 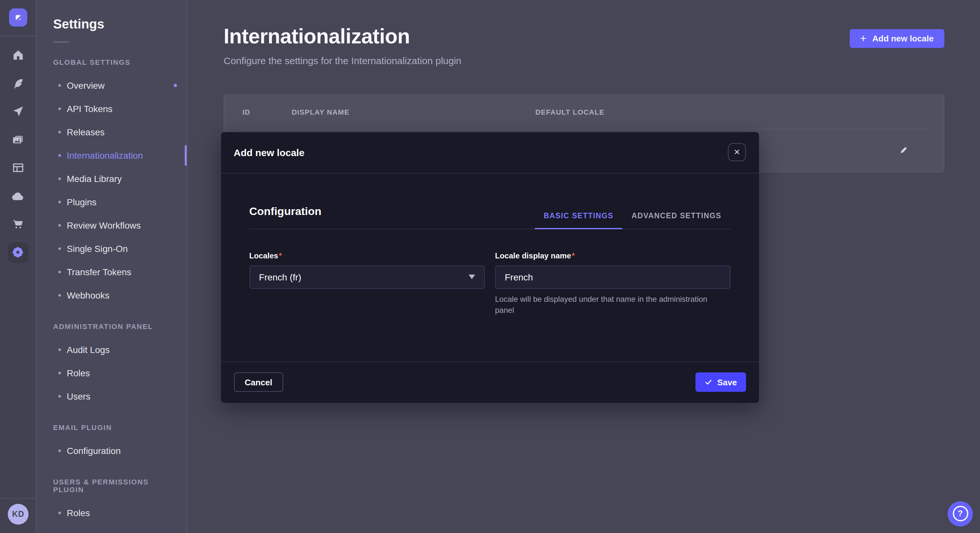 What do you see at coordinates (490, 153) in the screenshot?
I see `modal-header: Add new locale ✕` at bounding box center [490, 153].